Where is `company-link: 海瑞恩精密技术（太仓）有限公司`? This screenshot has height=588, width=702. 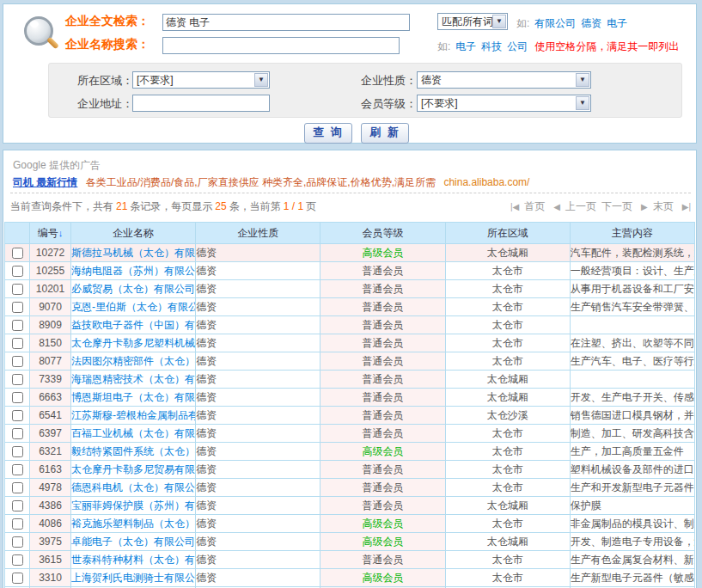
company-link: 海瑞恩精密技术（太仓）有限公司 is located at coordinates (134, 379).